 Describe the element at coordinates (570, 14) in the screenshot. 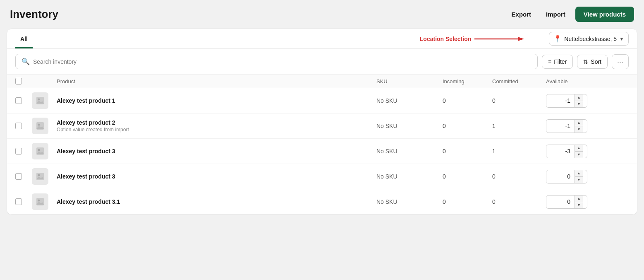

I see `top-actions: Export Import View products` at that location.